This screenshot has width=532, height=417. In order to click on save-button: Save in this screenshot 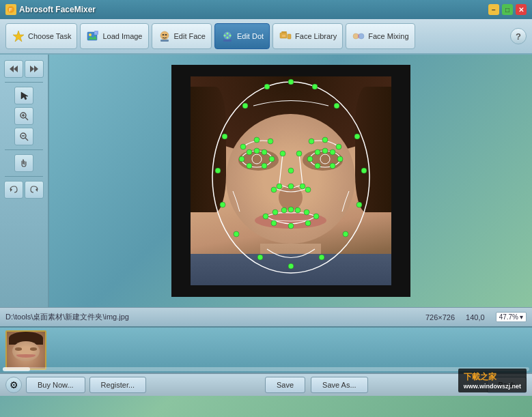, I will do `click(285, 385)`.